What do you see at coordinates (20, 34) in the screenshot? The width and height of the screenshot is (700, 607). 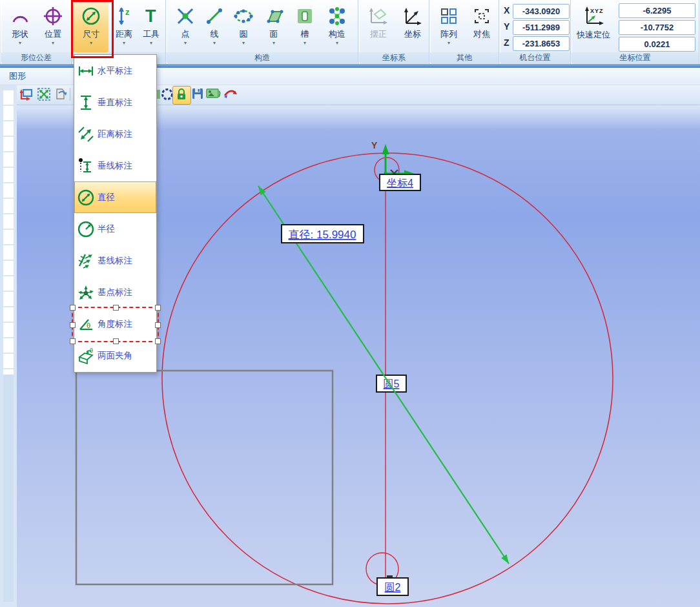 I see `shape-label: 形状` at bounding box center [20, 34].